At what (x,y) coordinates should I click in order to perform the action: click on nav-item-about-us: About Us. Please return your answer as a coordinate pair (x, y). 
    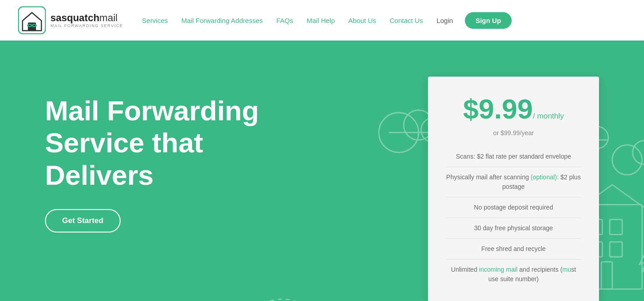
    Looking at the image, I should click on (362, 21).